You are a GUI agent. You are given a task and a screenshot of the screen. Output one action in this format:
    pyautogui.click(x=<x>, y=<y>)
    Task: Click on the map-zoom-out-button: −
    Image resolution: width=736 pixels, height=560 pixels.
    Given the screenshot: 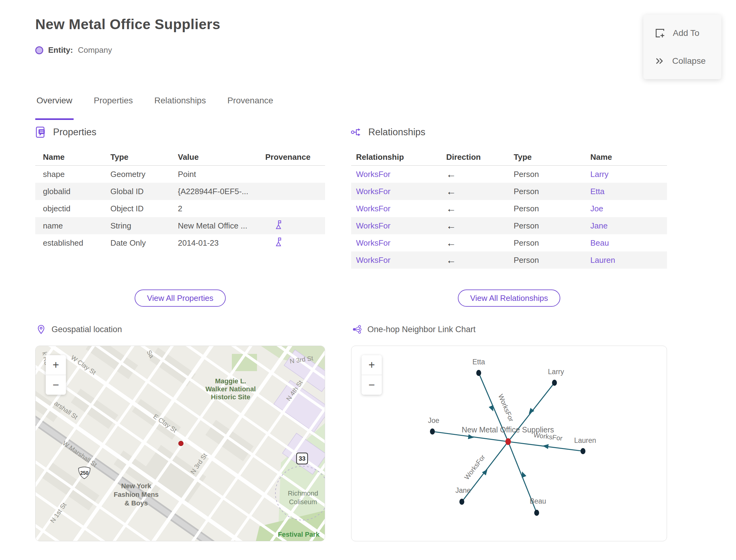 What is the action you would take?
    pyautogui.click(x=56, y=385)
    